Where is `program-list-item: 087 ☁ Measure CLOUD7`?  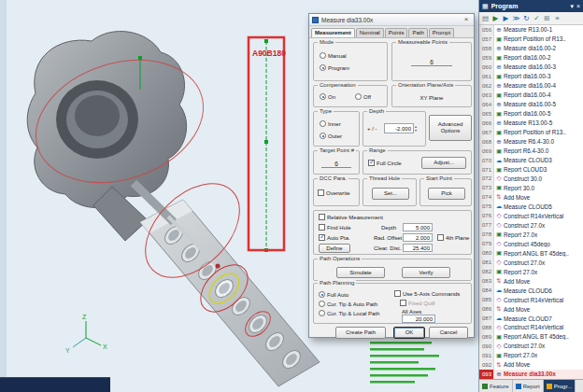
program-list-item: 087 ☁ Measure CLOUD7 is located at coordinates (531, 318).